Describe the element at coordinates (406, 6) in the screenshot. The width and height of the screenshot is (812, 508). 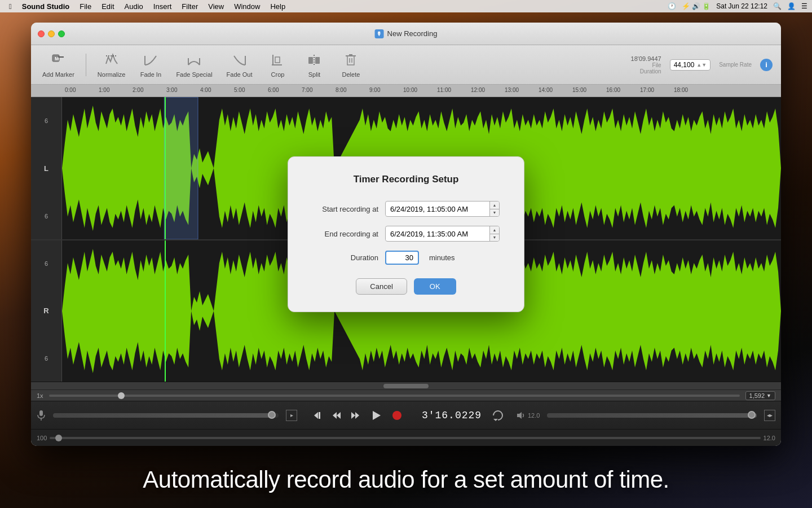
I see `menubar:  Sound Studio File Edit Audio Insert Fi…` at that location.